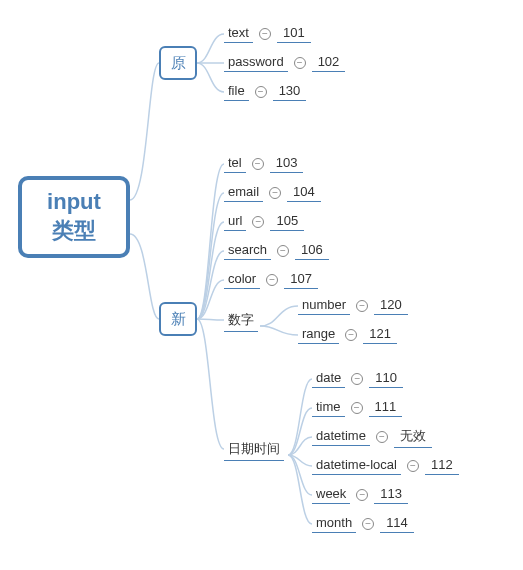 The image size is (523, 570). Describe the element at coordinates (235, 164) in the screenshot. I see `leaf-label: tel` at that location.